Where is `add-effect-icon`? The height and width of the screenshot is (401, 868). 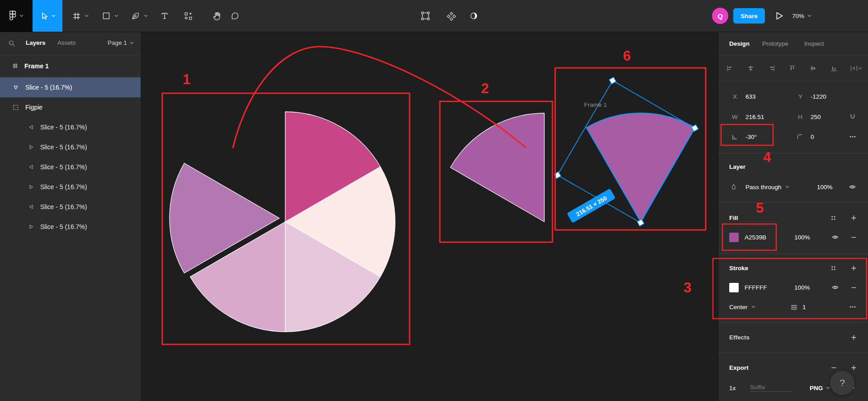
add-effect-icon is located at coordinates (854, 338).